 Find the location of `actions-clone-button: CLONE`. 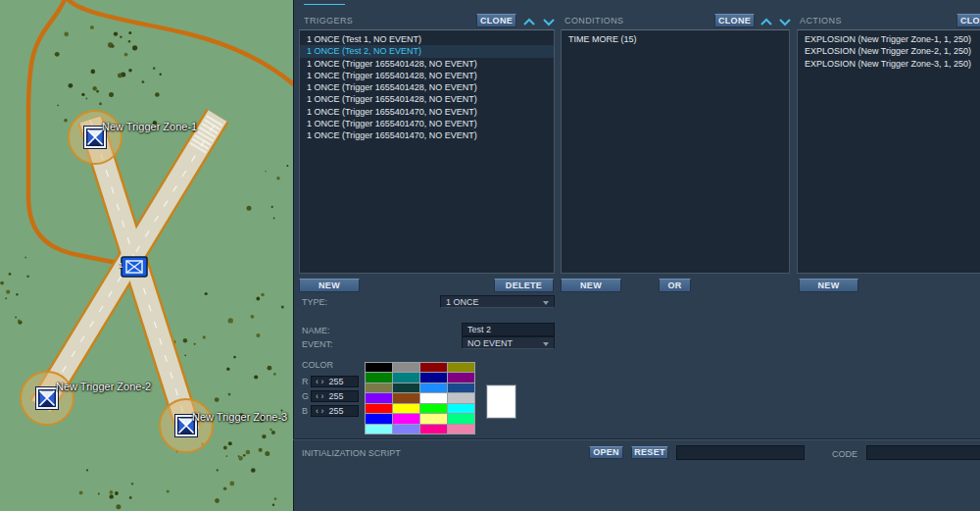

actions-clone-button: CLONE is located at coordinates (968, 21).